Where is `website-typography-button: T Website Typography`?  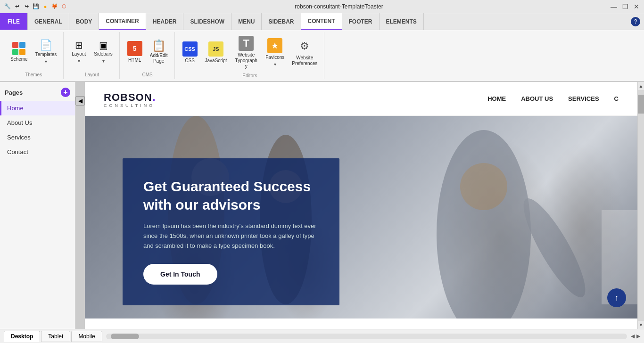
website-typography-button: T Website Typography is located at coordinates (246, 53).